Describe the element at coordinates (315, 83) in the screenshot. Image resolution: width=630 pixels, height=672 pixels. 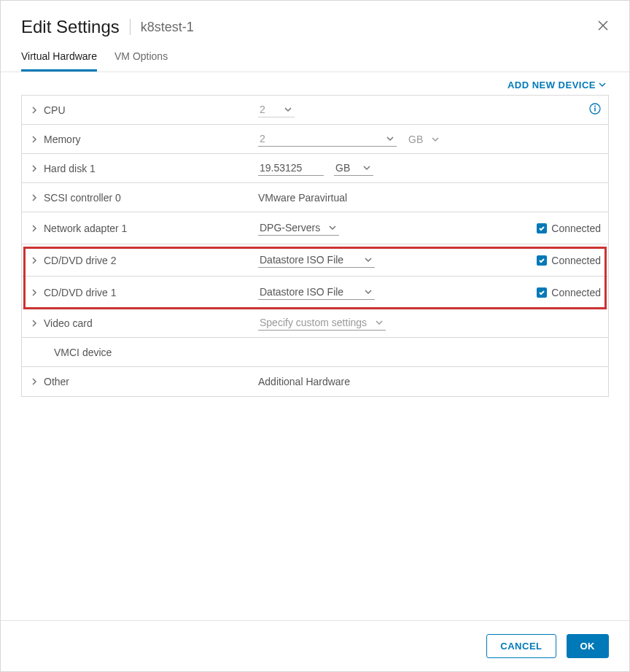
I see `toolbar: ADD NEW DEVICE` at that location.